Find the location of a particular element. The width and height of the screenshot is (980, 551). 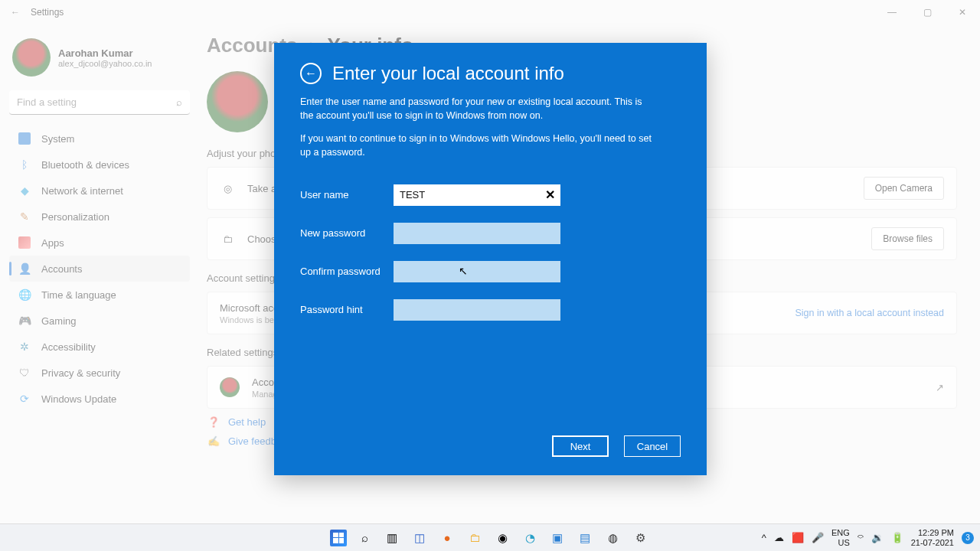

chrome-icon: ◉ is located at coordinates (502, 538).